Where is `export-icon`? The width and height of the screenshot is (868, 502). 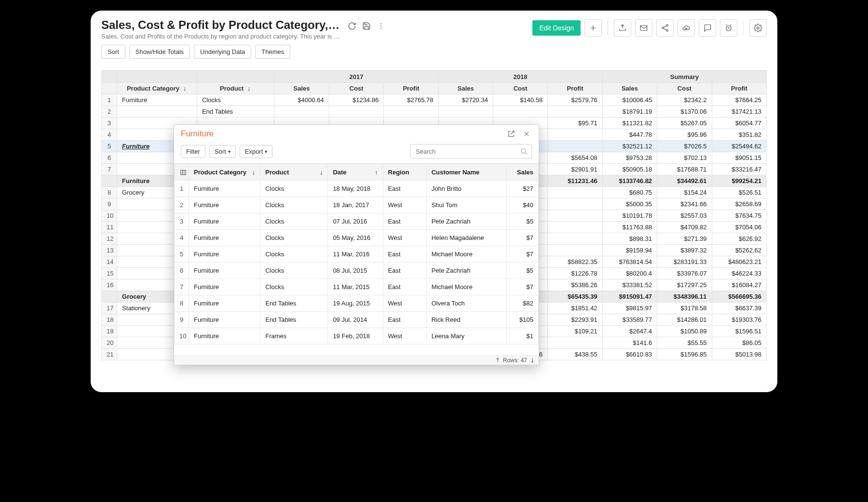 export-icon is located at coordinates (623, 28).